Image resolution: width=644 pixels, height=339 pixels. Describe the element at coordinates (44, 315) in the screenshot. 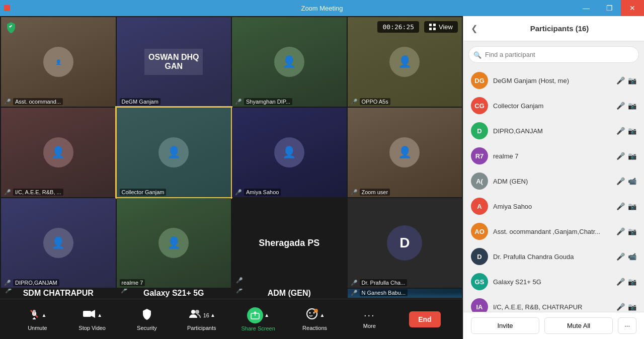

I see `unmute-caret: ▲` at that location.